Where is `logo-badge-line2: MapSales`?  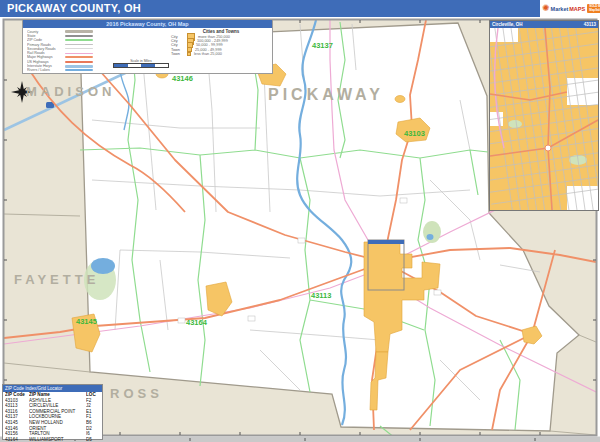 logo-badge-line2: MapSales is located at coordinates (594, 10).